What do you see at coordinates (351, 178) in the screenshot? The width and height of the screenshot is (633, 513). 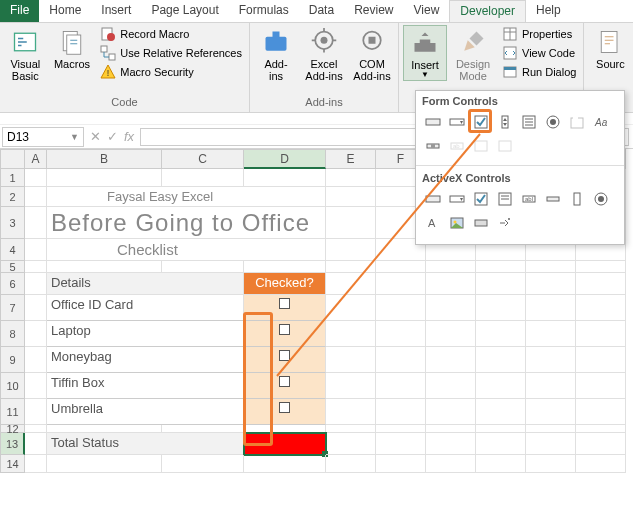 I see `cell-E1` at bounding box center [351, 178].